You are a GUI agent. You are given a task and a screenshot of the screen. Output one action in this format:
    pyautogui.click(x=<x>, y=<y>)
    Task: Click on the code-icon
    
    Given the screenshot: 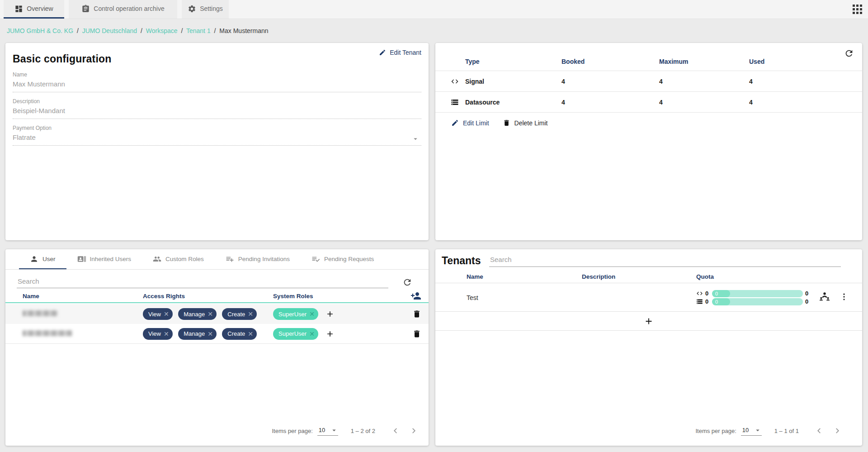 What is the action you would take?
    pyautogui.click(x=700, y=293)
    